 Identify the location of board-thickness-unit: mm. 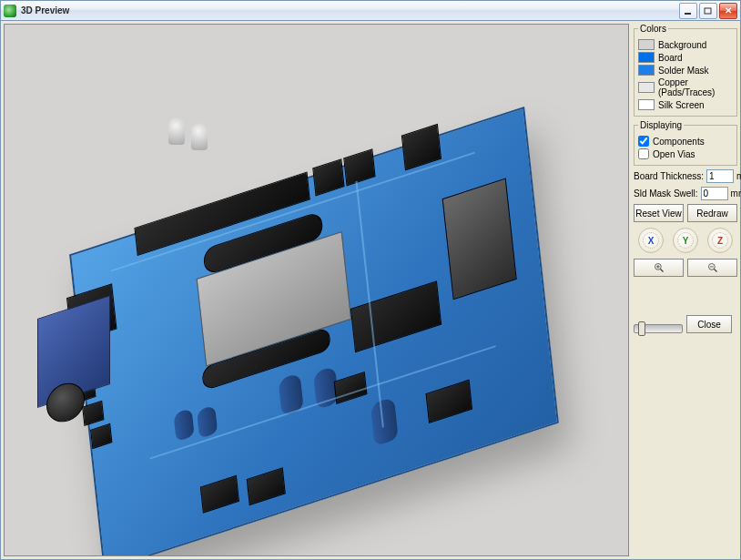
(739, 177).